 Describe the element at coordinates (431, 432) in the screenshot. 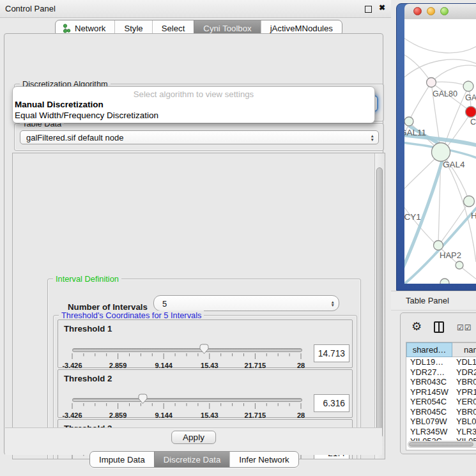

I see `shared-name-cell: YLR345W` at that location.